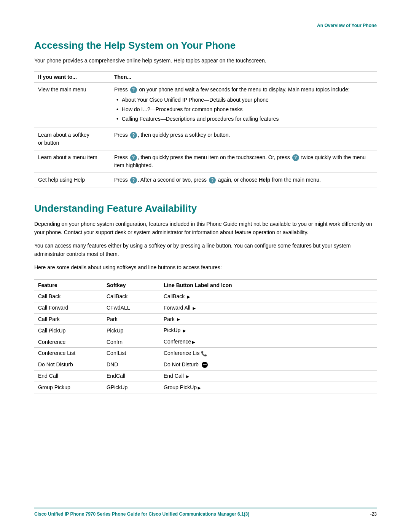 The height and width of the screenshot is (532, 411). Describe the element at coordinates (374, 514) in the screenshot. I see `footer-page-number: -23` at that location.